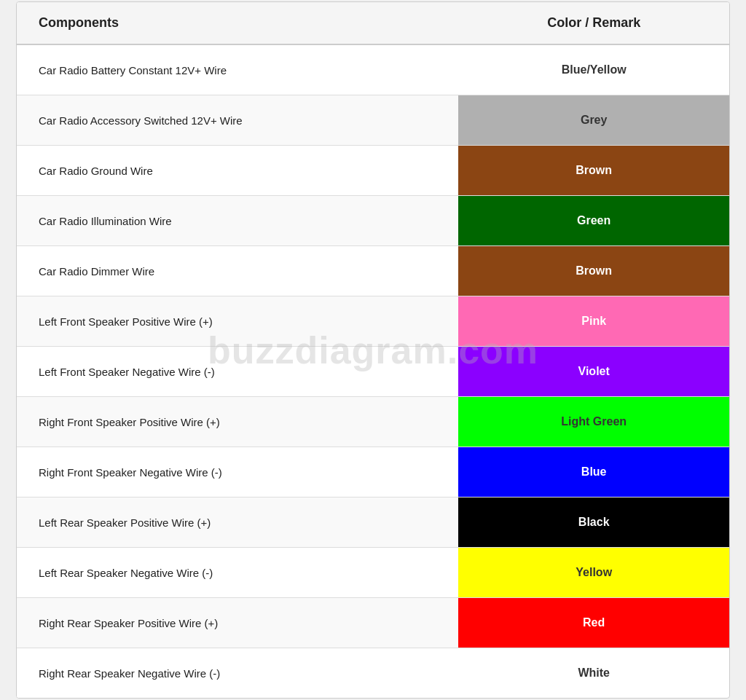 This screenshot has width=746, height=700. Describe the element at coordinates (594, 221) in the screenshot. I see `color-box: Green` at that location.